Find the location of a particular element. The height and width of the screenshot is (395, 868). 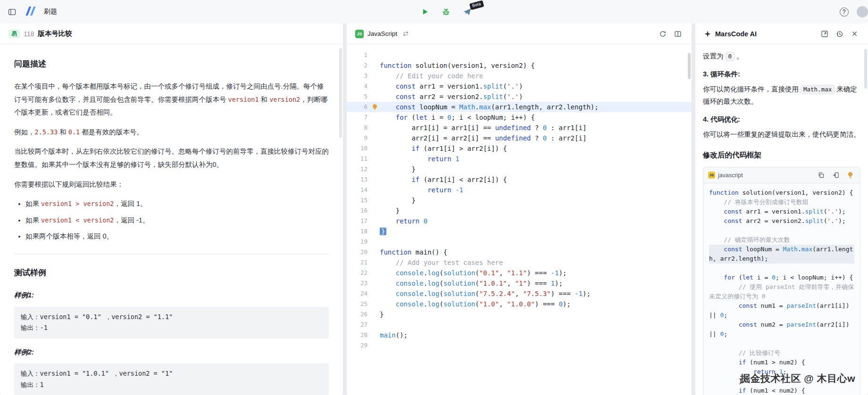

code-line: 27 is located at coordinates (519, 325).